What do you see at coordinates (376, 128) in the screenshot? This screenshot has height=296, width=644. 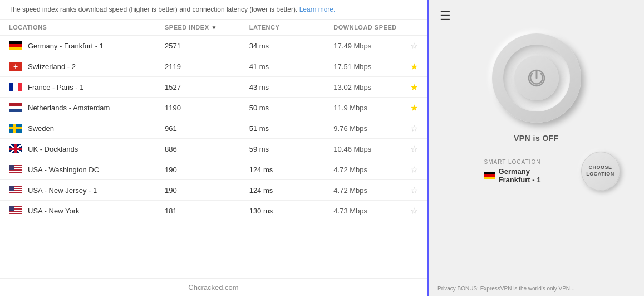 I see `download-value: 9.76 Mbps` at bounding box center [376, 128].